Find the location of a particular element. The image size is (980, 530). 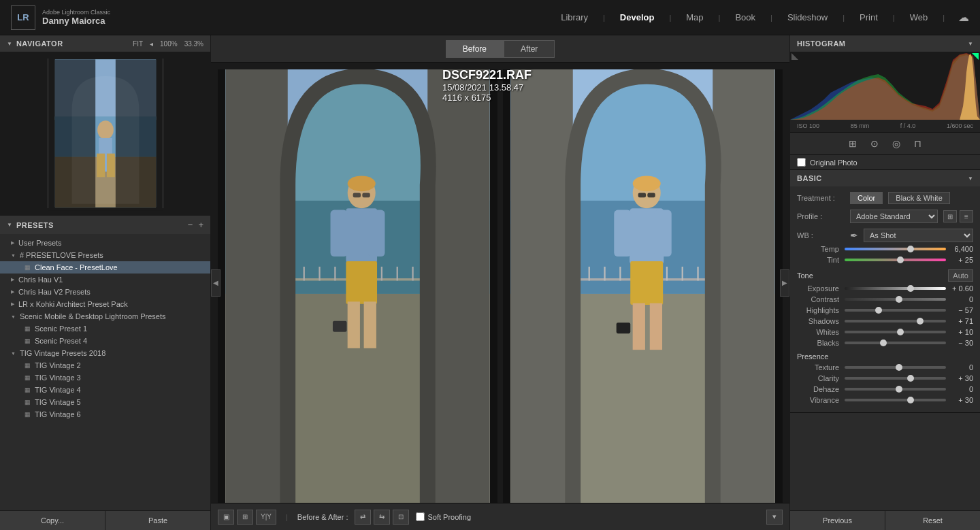

hist-focal: 85 mm is located at coordinates (860, 126).